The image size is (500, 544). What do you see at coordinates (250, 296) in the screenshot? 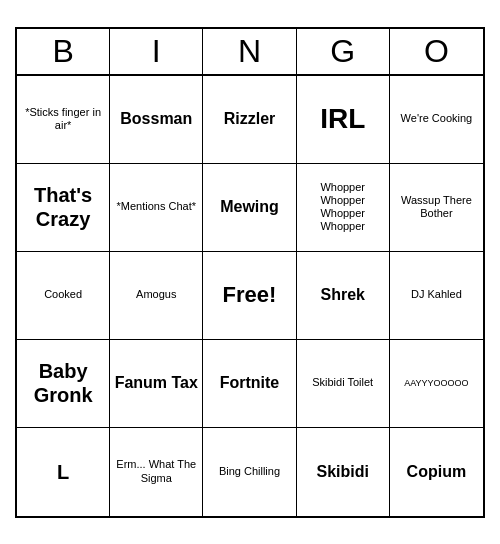
I see `bingo-cell: Free!` at bounding box center [250, 296].